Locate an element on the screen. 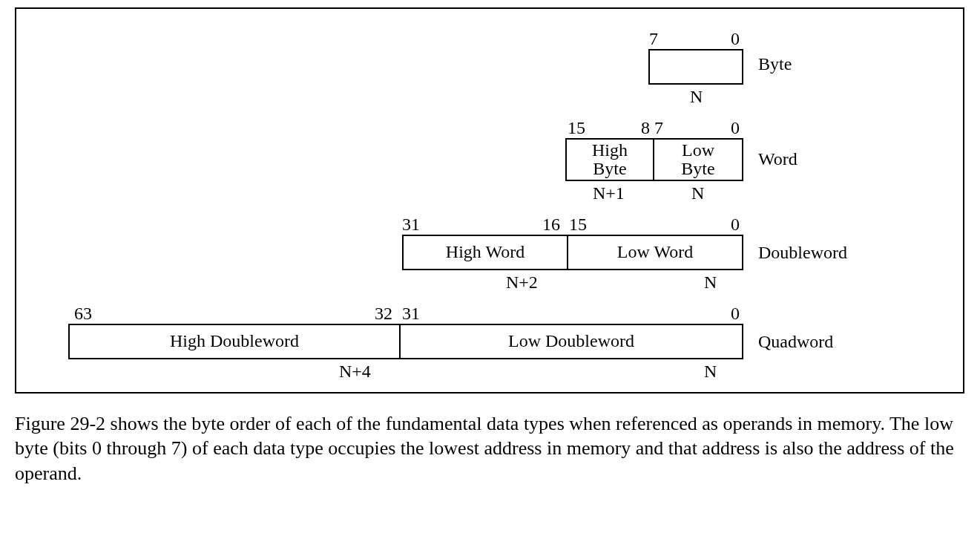 The image size is (980, 542). dword-label: Doubleword is located at coordinates (803, 252).